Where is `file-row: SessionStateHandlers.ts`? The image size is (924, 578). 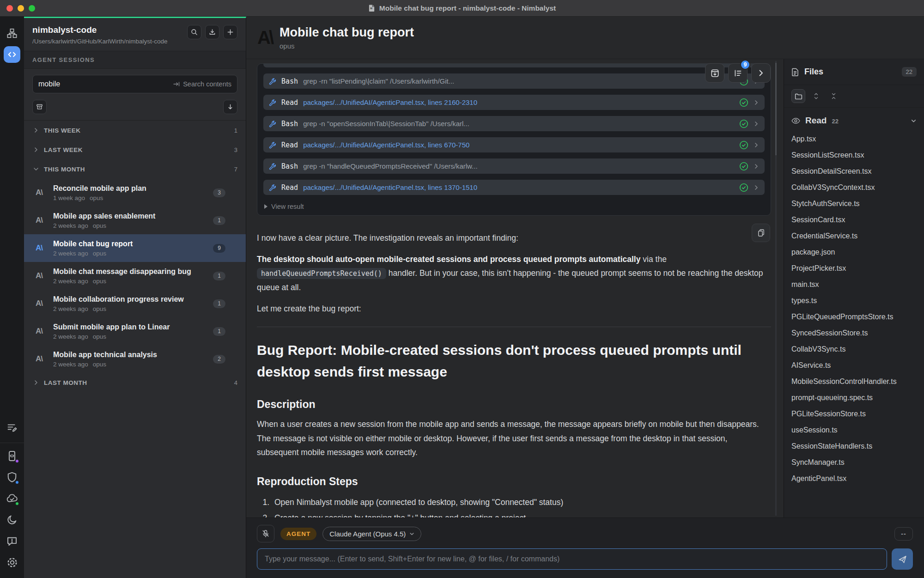
file-row: SessionStateHandlers.ts is located at coordinates (854, 446).